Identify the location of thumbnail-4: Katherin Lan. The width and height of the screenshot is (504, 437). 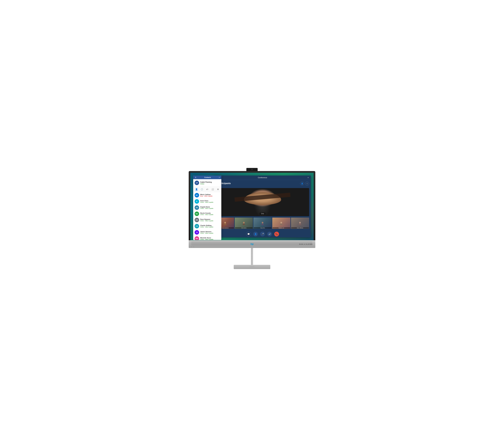
(281, 223).